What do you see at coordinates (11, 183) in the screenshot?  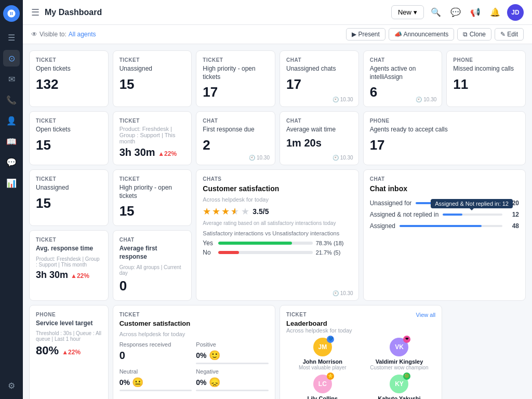 I see `analytics-icon: 📊` at bounding box center [11, 183].